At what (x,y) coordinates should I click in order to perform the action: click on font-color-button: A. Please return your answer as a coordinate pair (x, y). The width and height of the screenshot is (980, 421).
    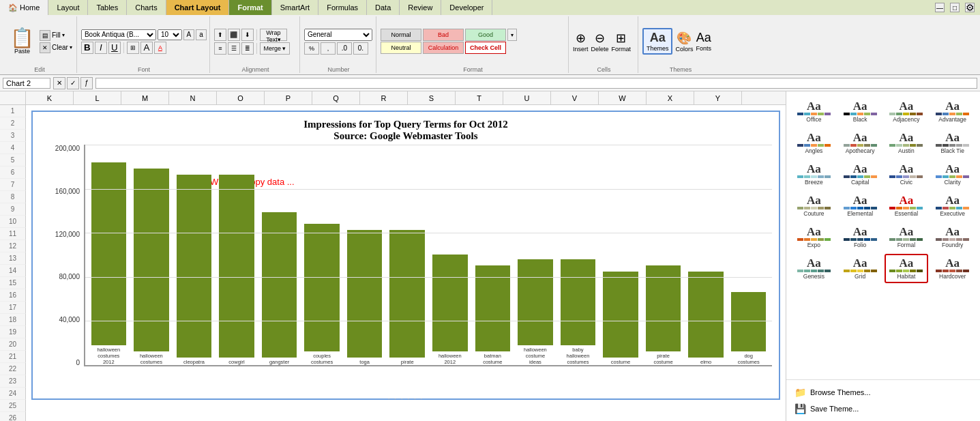
    Looking at the image, I should click on (160, 48).